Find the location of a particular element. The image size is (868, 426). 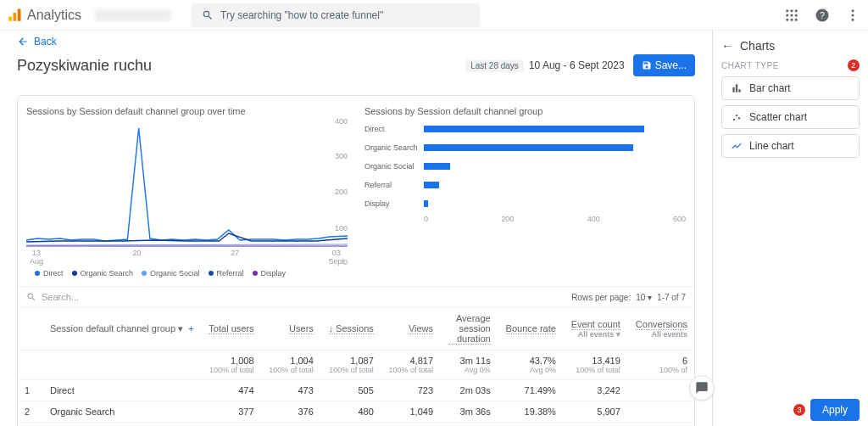

date-preset-pill: Last 28 days is located at coordinates (495, 66).